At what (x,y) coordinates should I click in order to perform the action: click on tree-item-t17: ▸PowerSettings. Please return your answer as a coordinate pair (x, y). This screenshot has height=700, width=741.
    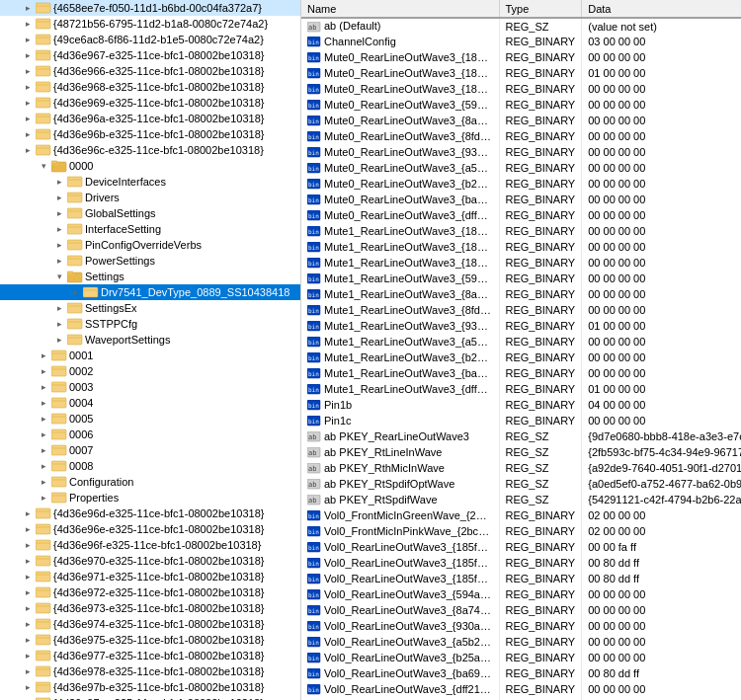
    Looking at the image, I should click on (150, 261).